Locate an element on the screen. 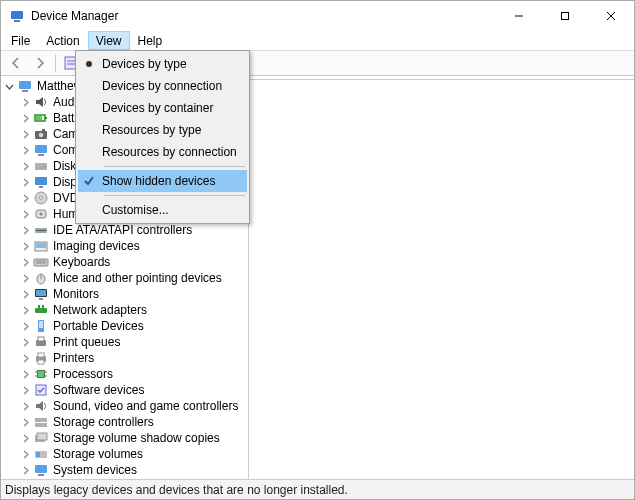 This screenshot has height=500, width=635. tree-label: Disp is located at coordinates (65, 182).